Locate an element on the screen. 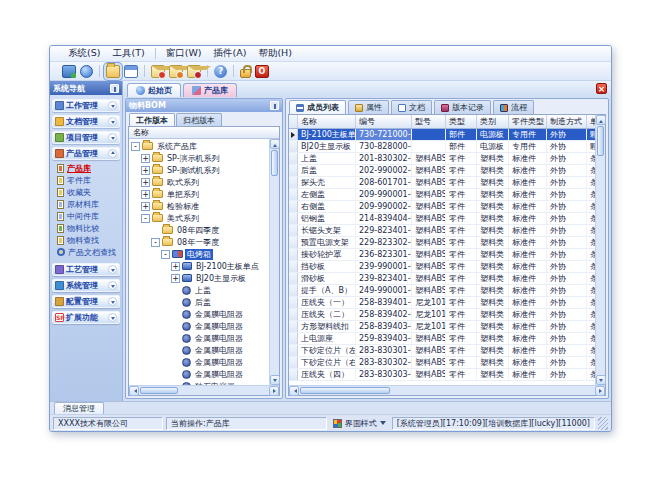  tree-item: +欧式系列 is located at coordinates (199, 182).